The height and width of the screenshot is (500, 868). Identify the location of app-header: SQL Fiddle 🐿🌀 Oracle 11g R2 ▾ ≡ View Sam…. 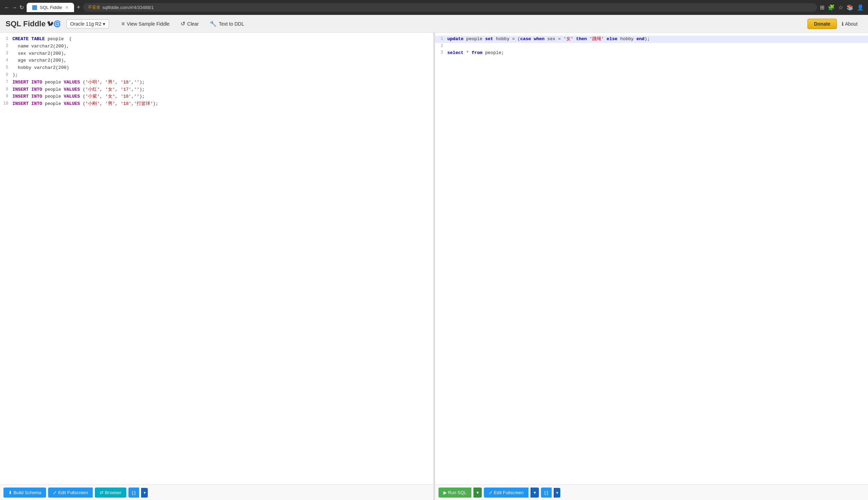
(434, 24).